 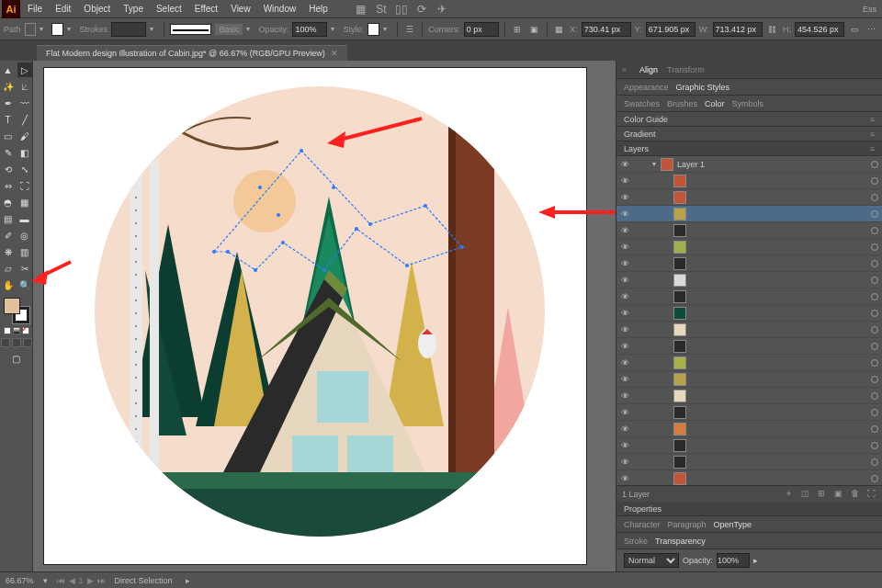 What do you see at coordinates (636, 541) in the screenshot?
I see `tab-stroke: Stroke` at bounding box center [636, 541].